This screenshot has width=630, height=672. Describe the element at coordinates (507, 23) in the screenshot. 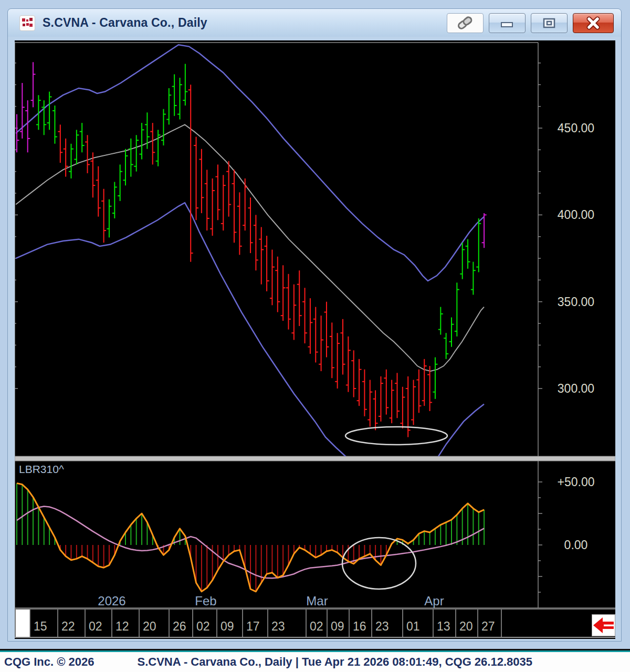

I see `minimize-button` at that location.